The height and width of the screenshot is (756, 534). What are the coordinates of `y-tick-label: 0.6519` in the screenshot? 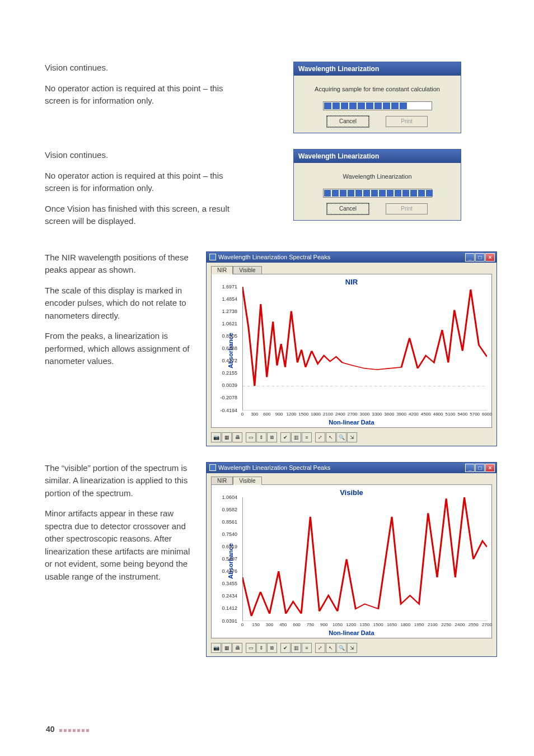 It's located at (229, 547).